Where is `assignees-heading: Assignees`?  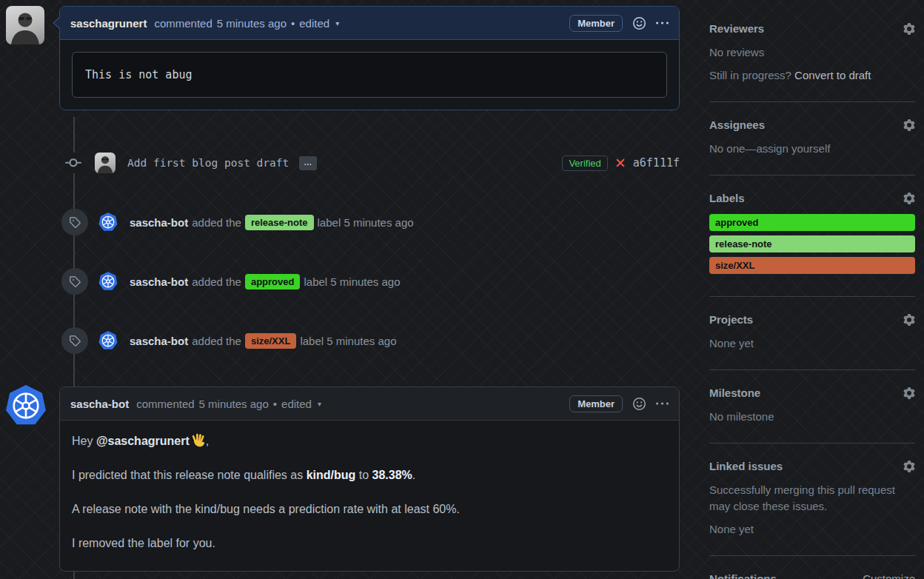 assignees-heading: Assignees is located at coordinates (737, 124).